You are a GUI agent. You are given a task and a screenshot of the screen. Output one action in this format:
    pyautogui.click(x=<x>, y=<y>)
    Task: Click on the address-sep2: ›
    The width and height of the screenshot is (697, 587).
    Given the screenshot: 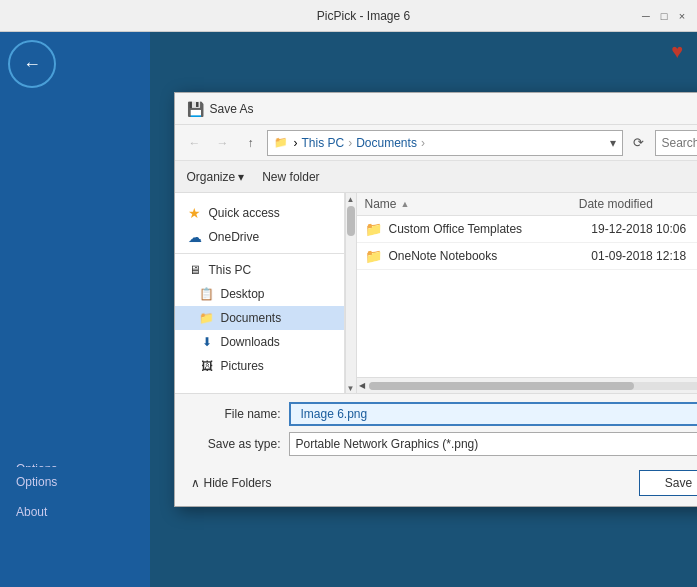 What is the action you would take?
    pyautogui.click(x=350, y=143)
    